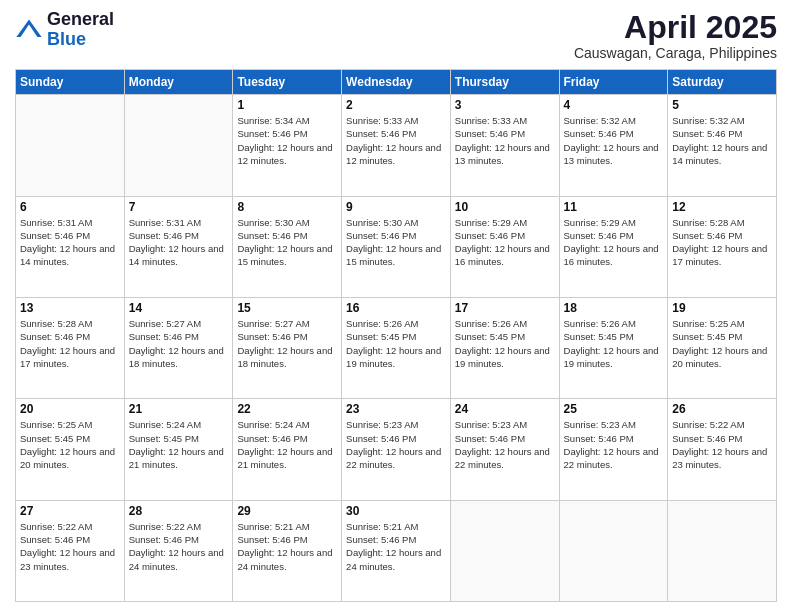 This screenshot has height=612, width=792. What do you see at coordinates (614, 246) in the screenshot?
I see `calendar-cell: 11Sunrise: 5:29 AM Sunset: 5:46 PM Dayli…` at bounding box center [614, 246].